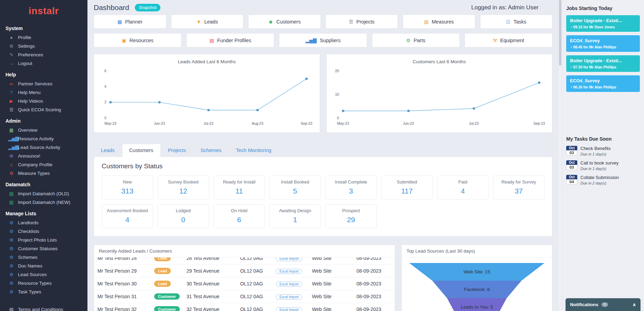  Describe the element at coordinates (407, 188) in the screenshot. I see `status-card-submitted: Submitted117` at that location.